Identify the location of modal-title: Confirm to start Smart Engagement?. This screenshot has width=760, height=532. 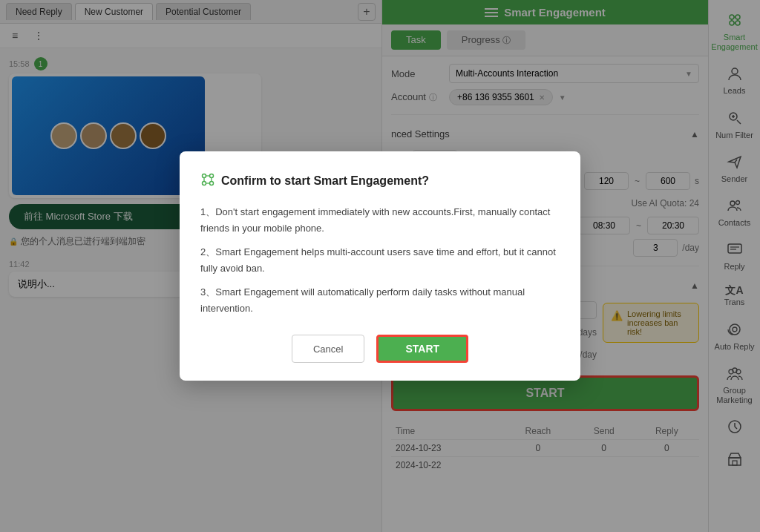
(380, 181).